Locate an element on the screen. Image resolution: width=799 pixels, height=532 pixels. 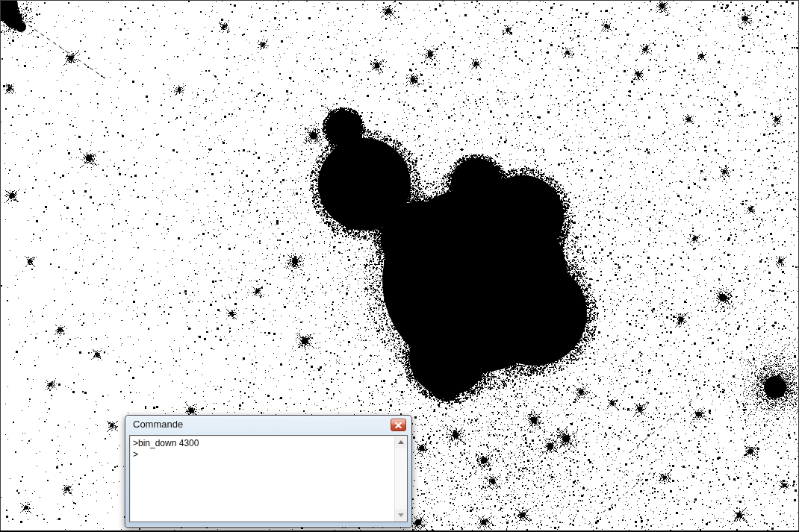
console-text: >bin_down 4300> is located at coordinates (261, 479).